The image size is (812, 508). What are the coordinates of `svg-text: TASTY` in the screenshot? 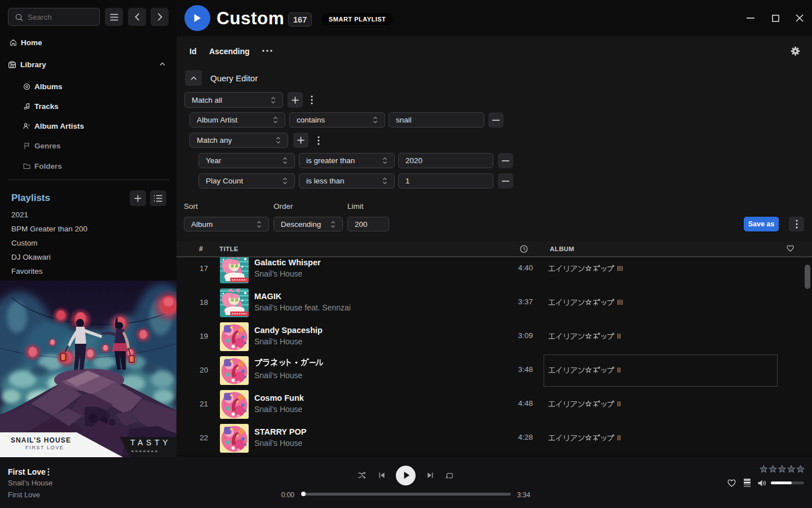 It's located at (151, 443).